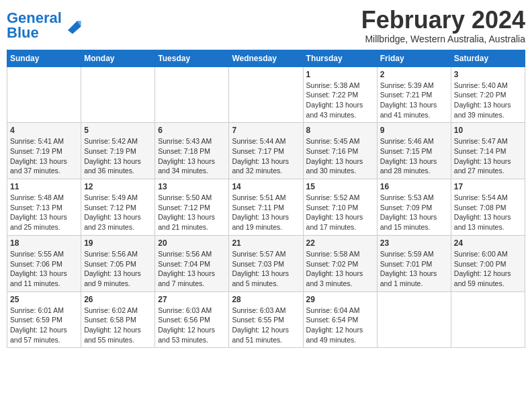 The width and height of the screenshot is (532, 411). What do you see at coordinates (192, 243) in the screenshot?
I see `day-number: 20` at bounding box center [192, 243].